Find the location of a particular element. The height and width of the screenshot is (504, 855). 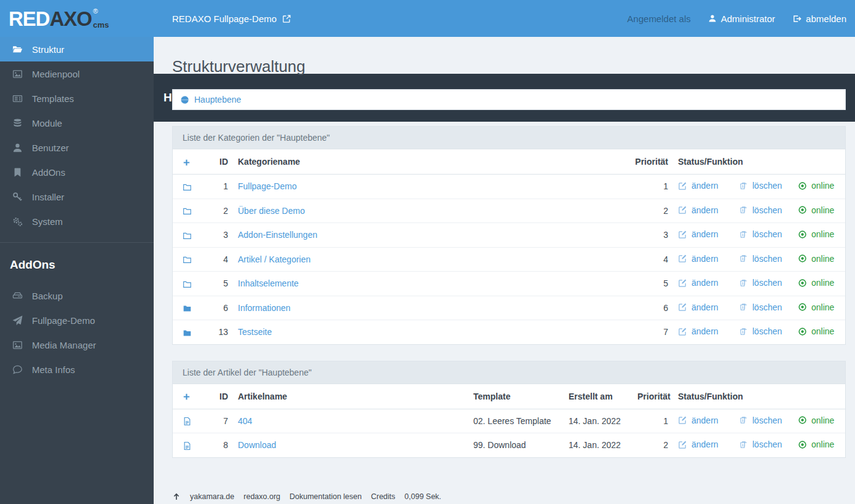

category-link: Informationen is located at coordinates (264, 308).